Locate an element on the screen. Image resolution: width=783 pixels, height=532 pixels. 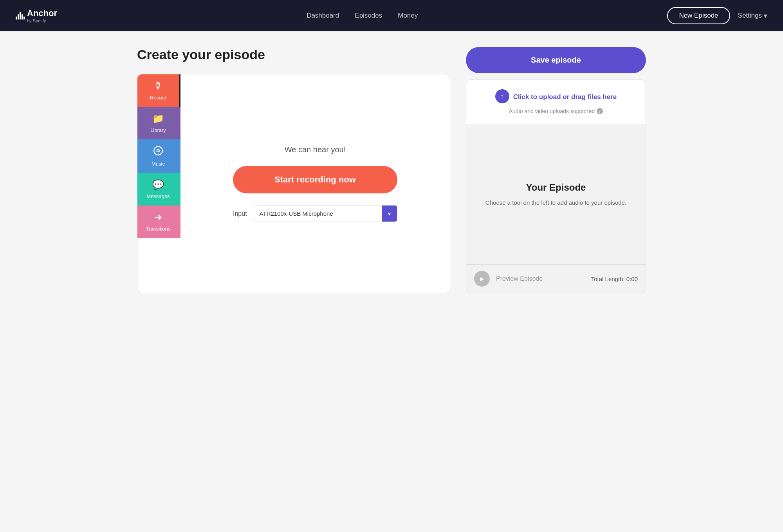
tools-sidebar: 🎙 Record 📁 Library Music 💬 Messages is located at coordinates (159, 184).